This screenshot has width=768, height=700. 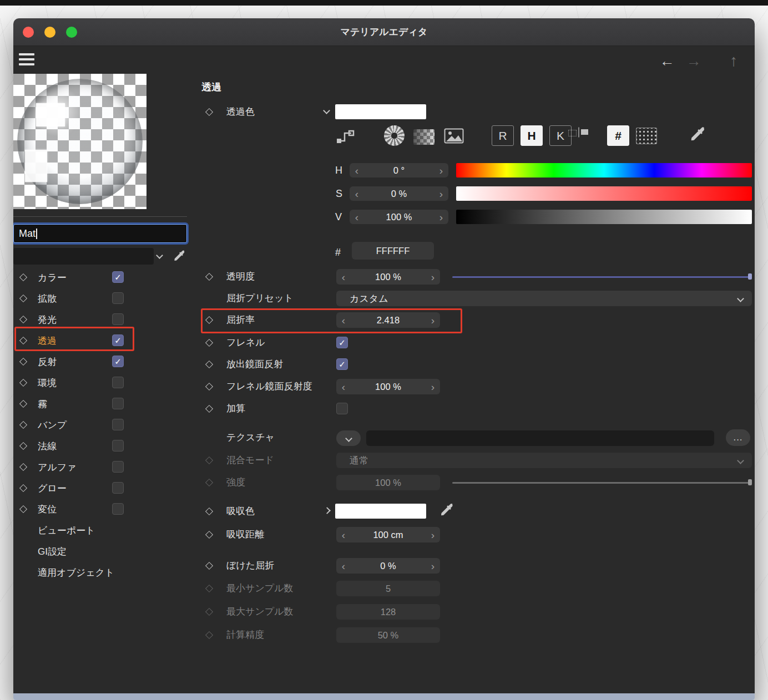 I want to click on absorption-distance-value: 100 cm, so click(x=388, y=535).